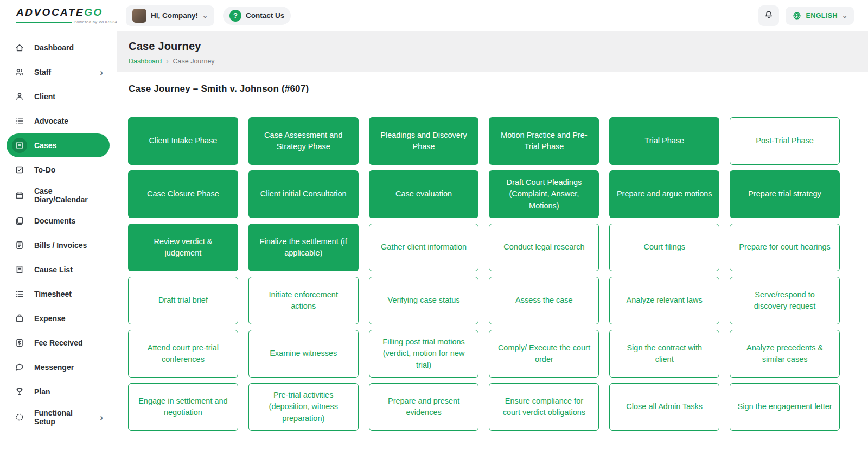  I want to click on sidebar-item-documents: Documents ›, so click(58, 221).